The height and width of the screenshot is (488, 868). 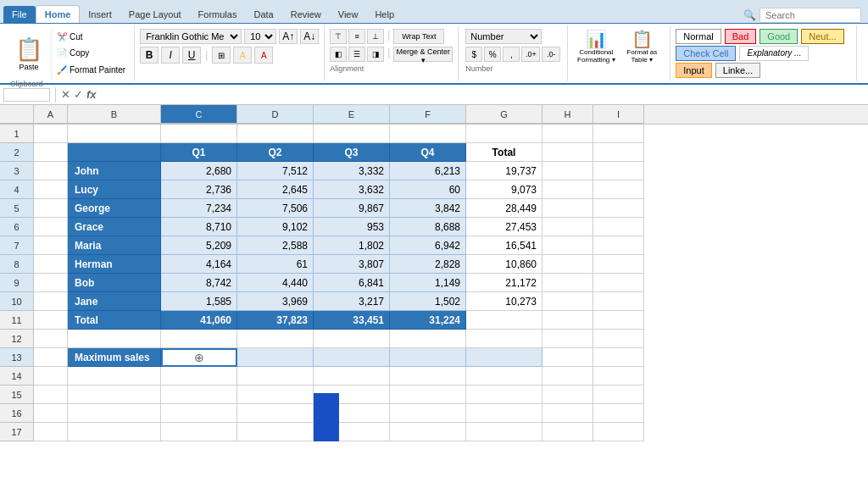 I want to click on cell-a4, so click(x=51, y=190).